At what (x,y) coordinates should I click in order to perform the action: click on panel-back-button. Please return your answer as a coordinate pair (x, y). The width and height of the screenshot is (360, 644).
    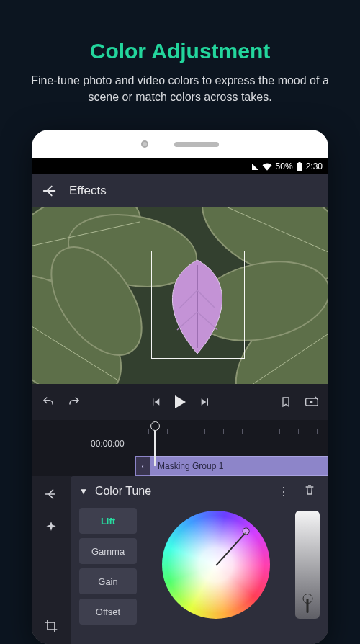
    Looking at the image, I should click on (51, 494).